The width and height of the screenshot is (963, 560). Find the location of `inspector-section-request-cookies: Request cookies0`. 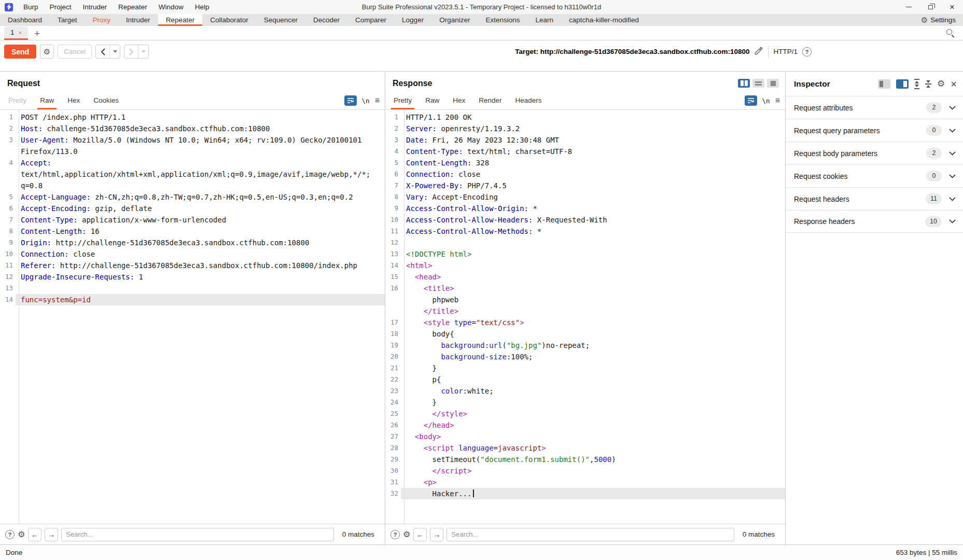

inspector-section-request-cookies: Request cookies0 is located at coordinates (874, 176).